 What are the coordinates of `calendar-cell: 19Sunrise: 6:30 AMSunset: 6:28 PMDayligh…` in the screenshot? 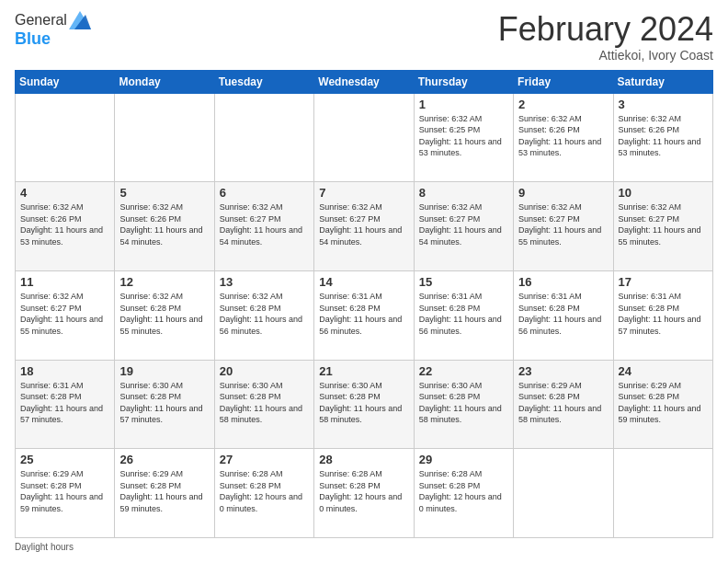 It's located at (165, 405).